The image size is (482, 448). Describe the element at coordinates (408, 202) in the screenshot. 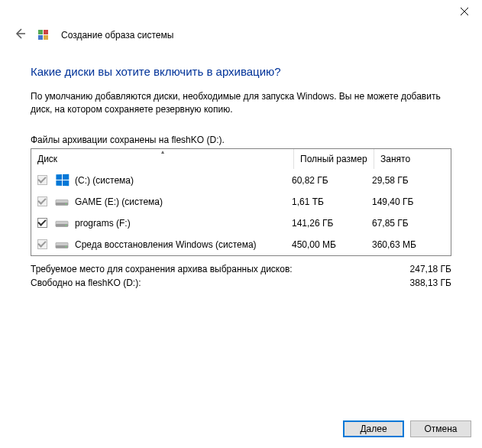

I see `disk-used: 149,40 ГБ` at that location.